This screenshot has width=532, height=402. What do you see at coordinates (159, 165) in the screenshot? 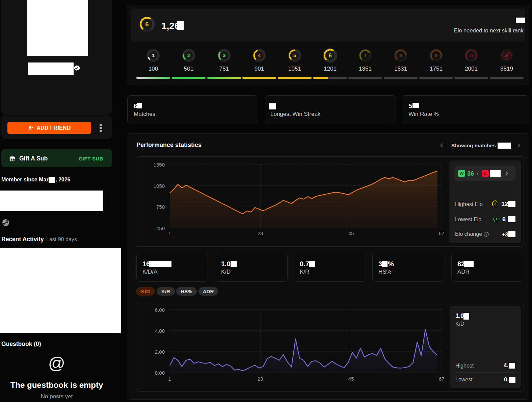
I see `svg-text: 1350` at bounding box center [159, 165].